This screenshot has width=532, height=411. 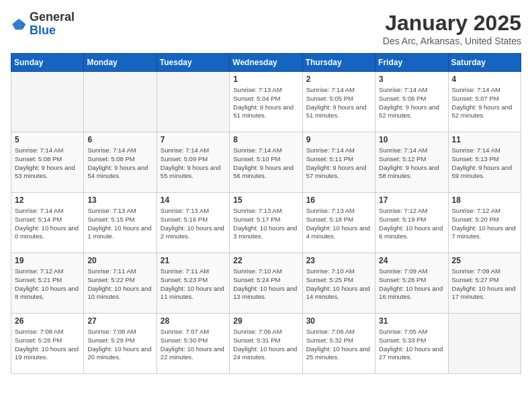 What do you see at coordinates (266, 283) in the screenshot?
I see `week-row-4: 19Sunrise: 7:12 AMSunset: 5:21 PMDayligh…` at bounding box center [266, 283].